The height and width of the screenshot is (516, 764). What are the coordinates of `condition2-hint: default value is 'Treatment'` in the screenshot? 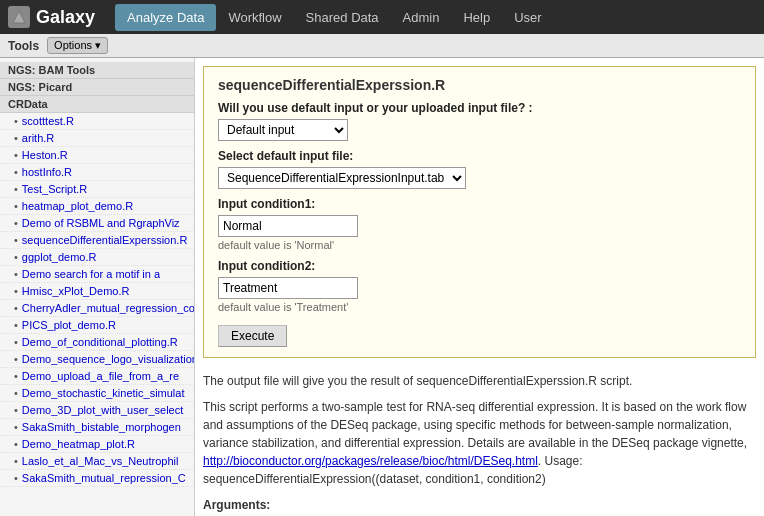 It's located at (480, 307).